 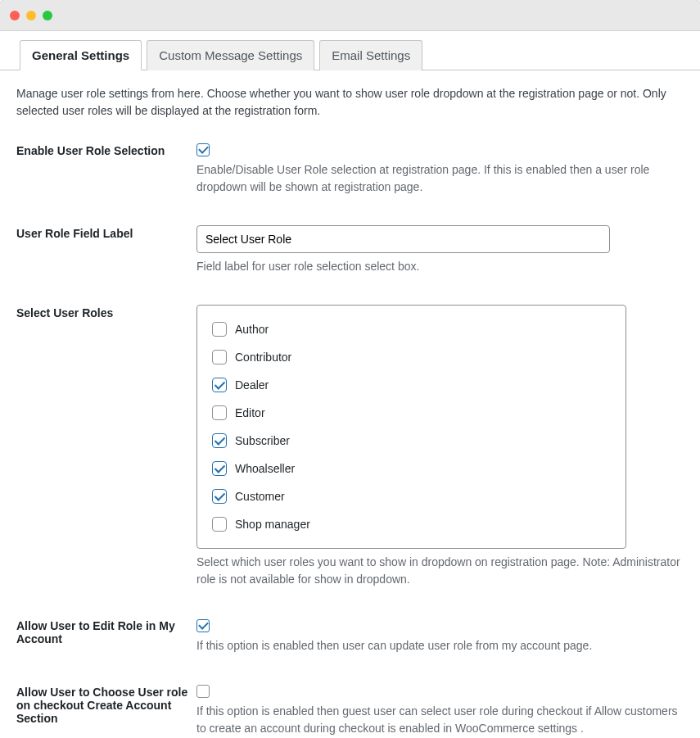 What do you see at coordinates (350, 16) in the screenshot?
I see `window-titlebar` at bounding box center [350, 16].